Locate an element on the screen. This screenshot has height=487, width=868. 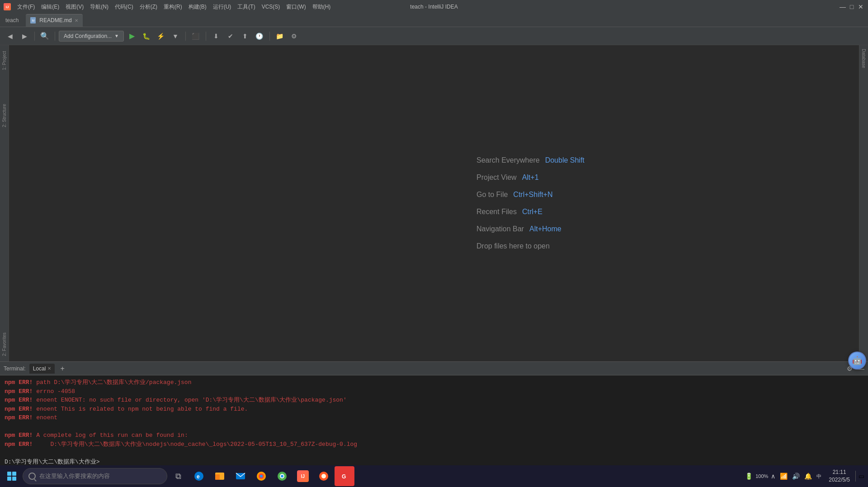
hint-search-shortcut: Double Shift is located at coordinates (565, 160).